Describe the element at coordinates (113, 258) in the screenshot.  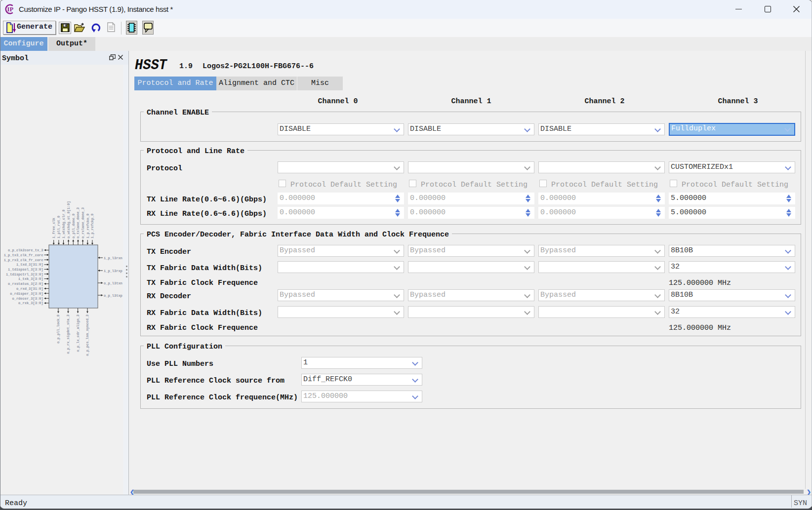
I see `svg-text: i_p_l3rxn` at that location.